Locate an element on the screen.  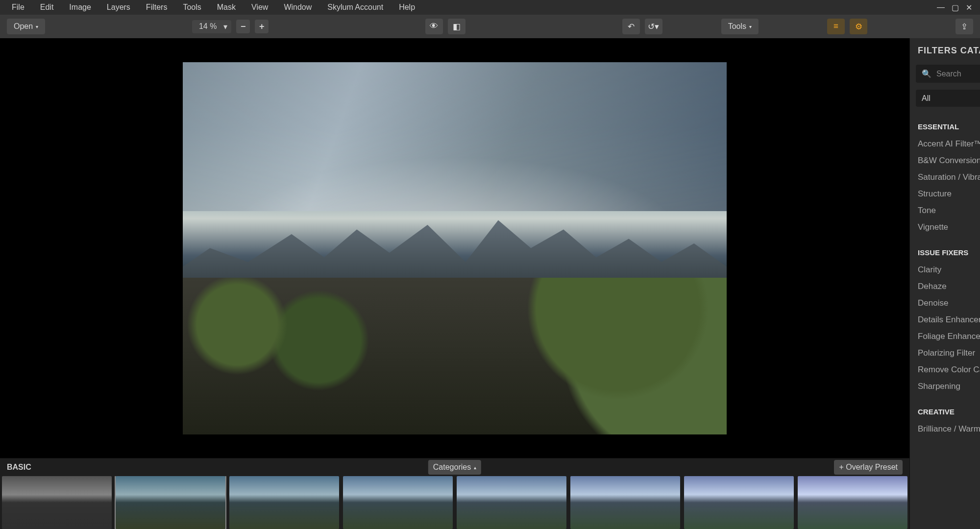
catalog-section-title: CREATIVE is located at coordinates (949, 411).